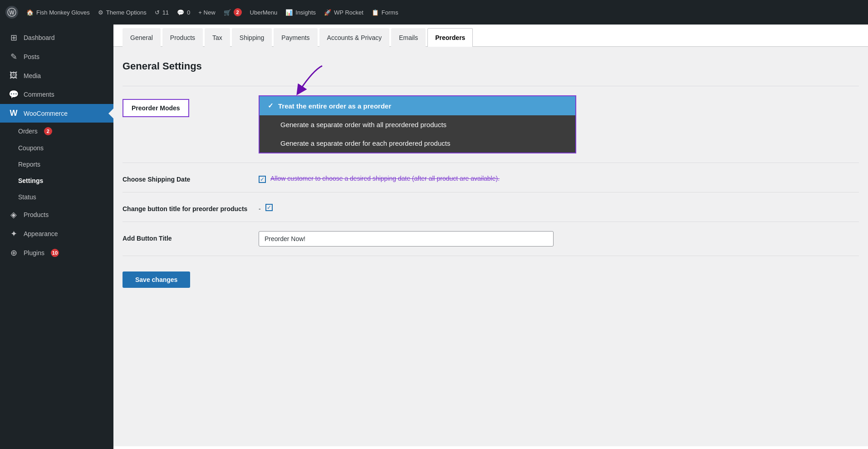 Image resolution: width=868 pixels, height=449 pixels. Describe the element at coordinates (559, 124) in the screenshot. I see `preorder-modes-control: ✓ Treat the entire order as a preorder G…` at that location.